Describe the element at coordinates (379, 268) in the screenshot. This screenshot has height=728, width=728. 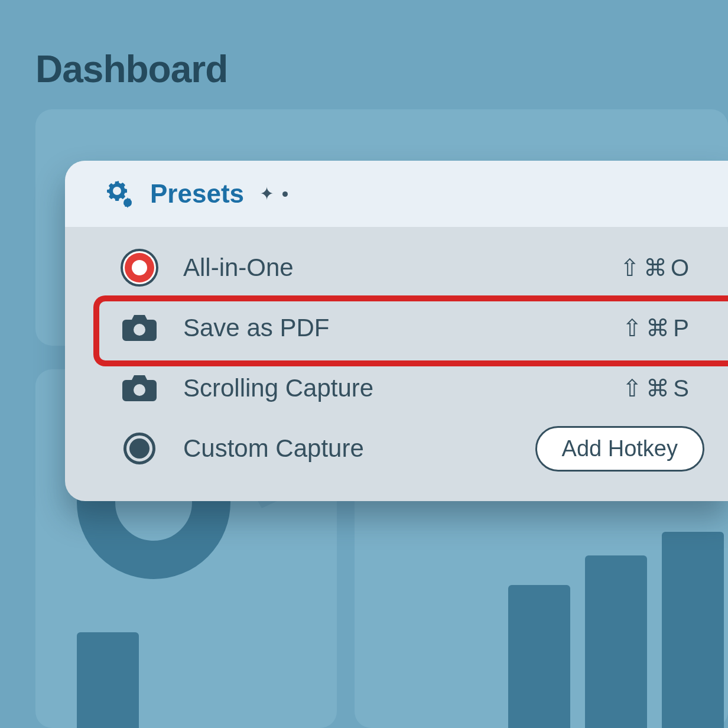
I see `preset-label: All-in-One` at that location.